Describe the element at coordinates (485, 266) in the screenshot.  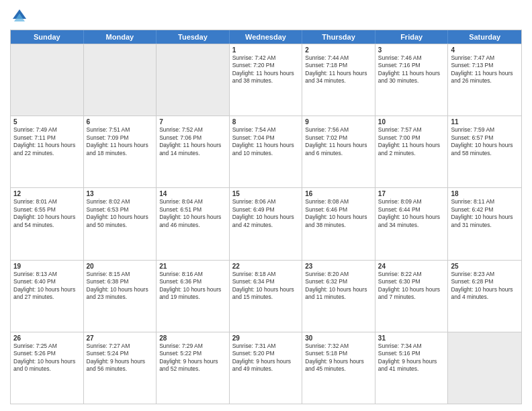
I see `day-number: 25` at that location.